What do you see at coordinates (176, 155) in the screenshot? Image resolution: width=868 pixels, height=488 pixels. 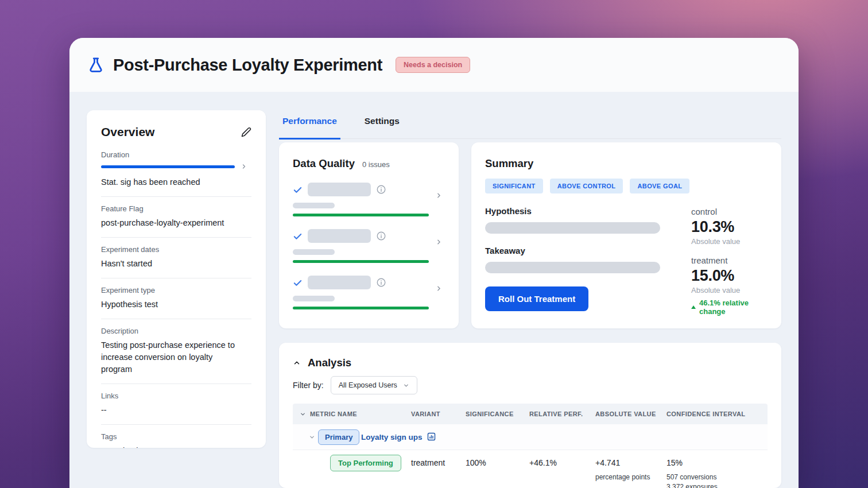 I see `duration-label: Duration` at bounding box center [176, 155].